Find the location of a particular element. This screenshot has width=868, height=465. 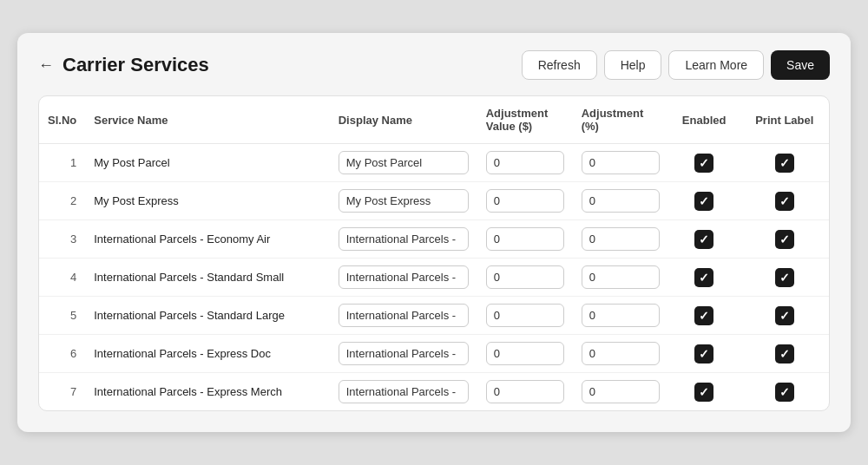

cell-service-name: International Parcels - Express Merch is located at coordinates (207, 392).